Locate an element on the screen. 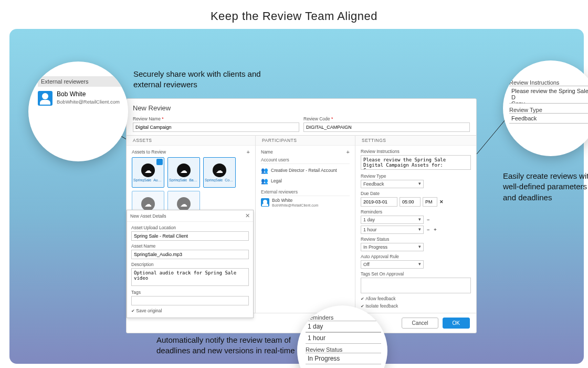 Image resolution: width=588 pixels, height=368 pixels. caption-parameters: Easily create reviews with well-defined … is located at coordinates (545, 187).